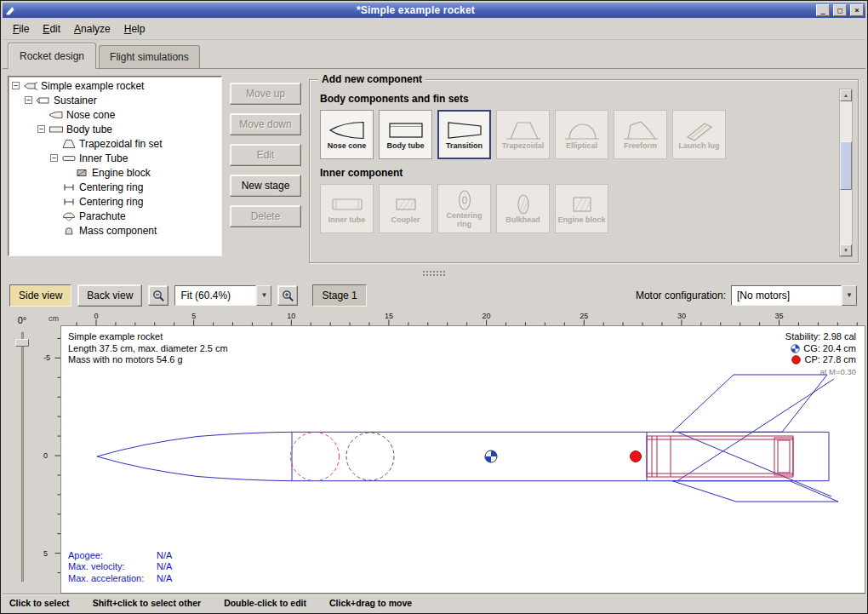  Describe the element at coordinates (523, 221) in the screenshot. I see `component-button-label: Bulkhead` at that location.